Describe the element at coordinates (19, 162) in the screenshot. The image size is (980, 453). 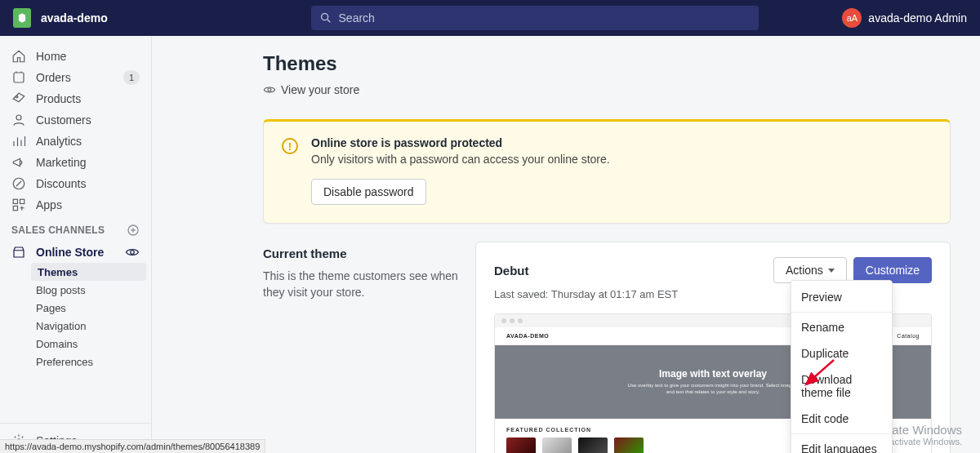
I see `marketing-icon` at that location.